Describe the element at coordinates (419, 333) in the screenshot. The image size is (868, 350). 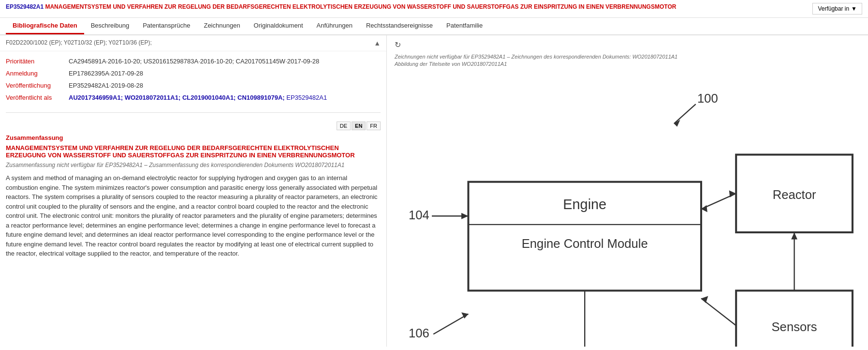
I see `ref-106: 106` at that location.